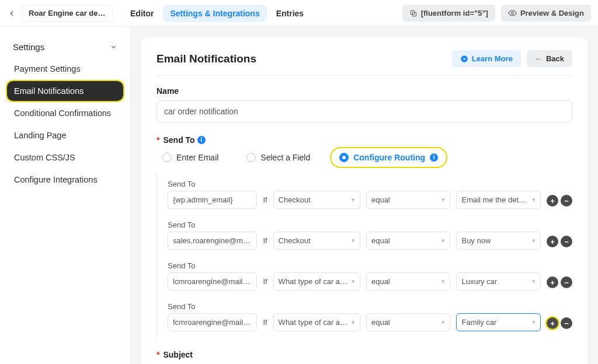  Describe the element at coordinates (413, 13) in the screenshot. I see `copy-icon` at that location.